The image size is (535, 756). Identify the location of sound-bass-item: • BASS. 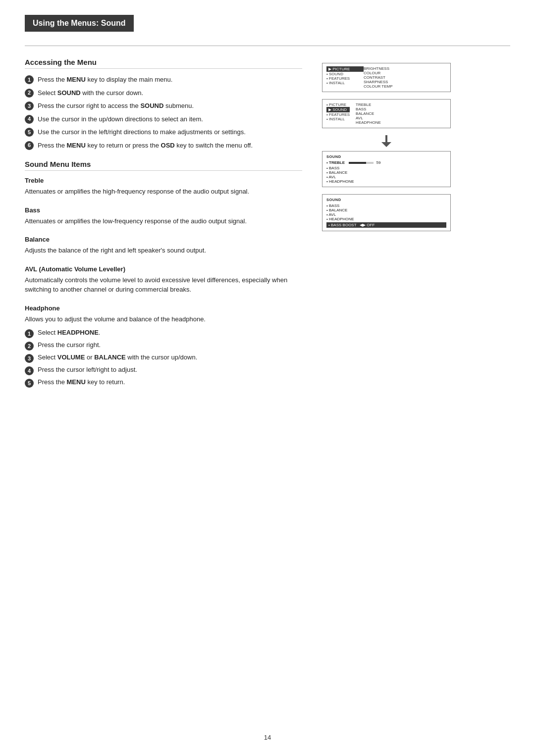
(386, 168).